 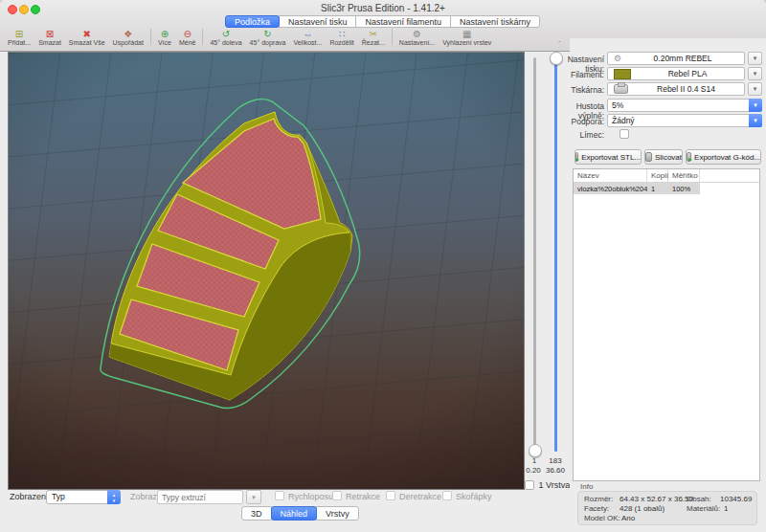 What do you see at coordinates (724, 157) in the screenshot?
I see `export-gcode-button: Exportovat G-kód...` at bounding box center [724, 157].